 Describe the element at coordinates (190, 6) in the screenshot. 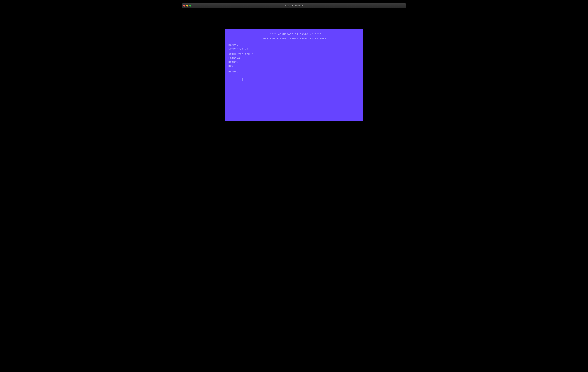

I see `maximize-button` at that location.